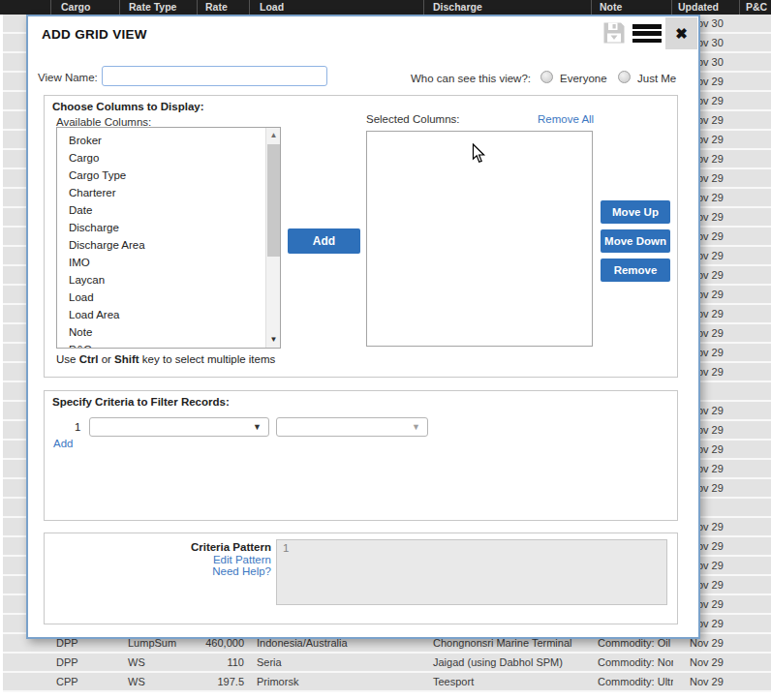  Describe the element at coordinates (63, 443) in the screenshot. I see `add-criteria-link: Add` at that location.